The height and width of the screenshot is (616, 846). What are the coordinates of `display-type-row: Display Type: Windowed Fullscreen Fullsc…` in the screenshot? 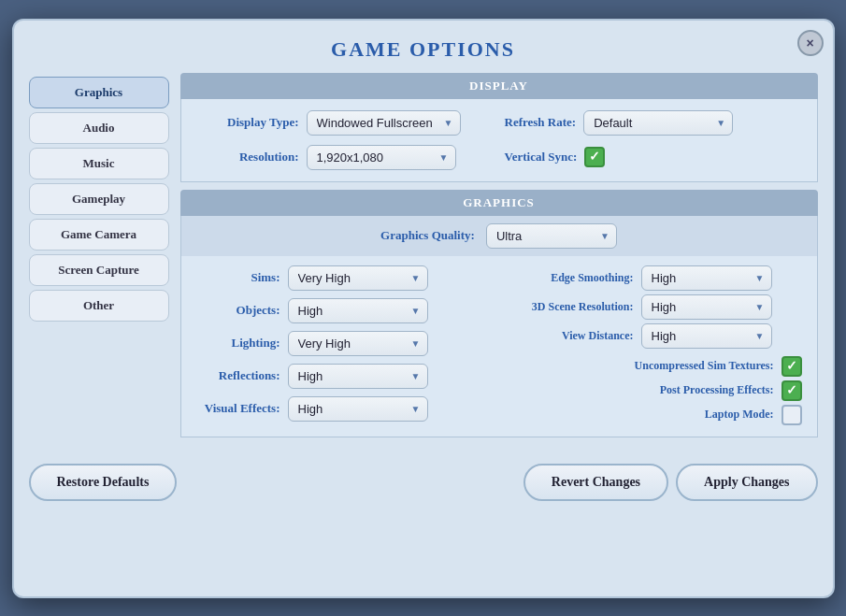 It's located at (499, 123).